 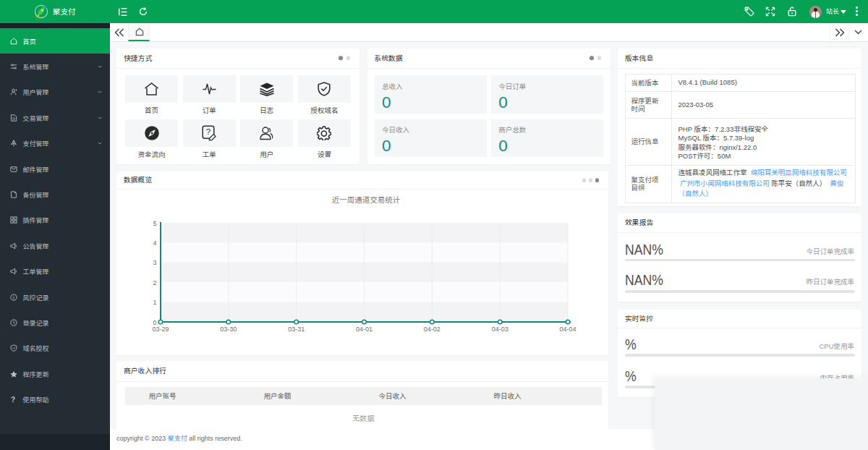 I want to click on svg-text: 03-31, so click(x=297, y=329).